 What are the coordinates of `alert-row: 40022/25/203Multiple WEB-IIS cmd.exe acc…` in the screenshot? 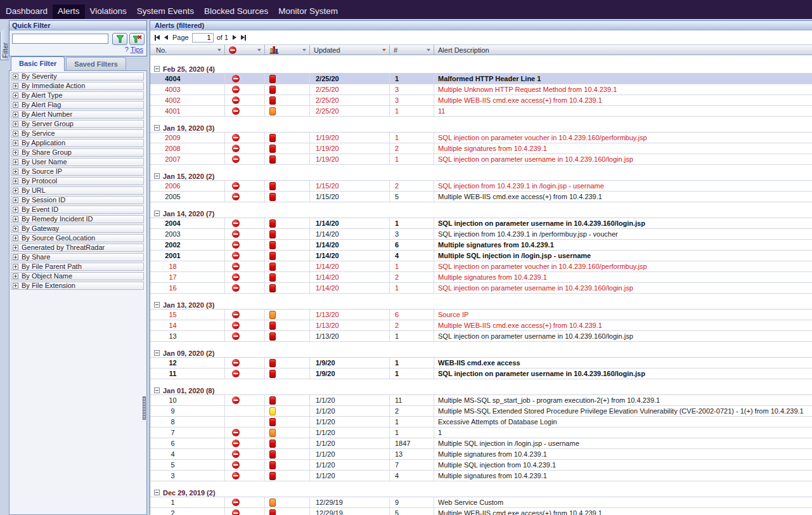 It's located at (481, 100).